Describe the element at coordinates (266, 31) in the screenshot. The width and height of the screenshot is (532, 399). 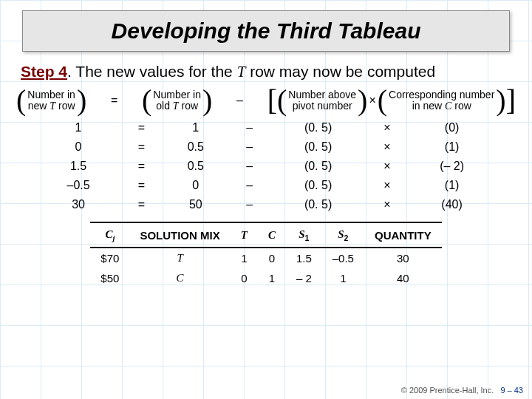
I see `slide-title: Developing the Third Tableau` at that location.